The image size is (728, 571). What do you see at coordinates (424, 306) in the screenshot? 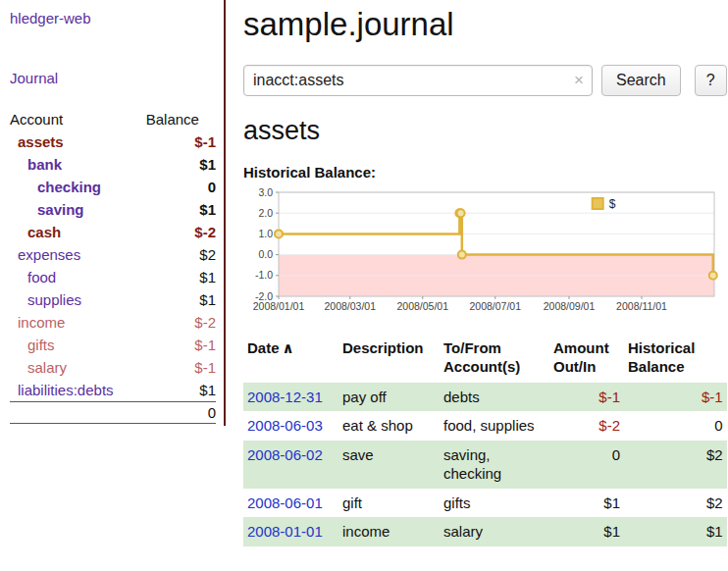
I see `svg-text: 2008/05/01` at bounding box center [424, 306].